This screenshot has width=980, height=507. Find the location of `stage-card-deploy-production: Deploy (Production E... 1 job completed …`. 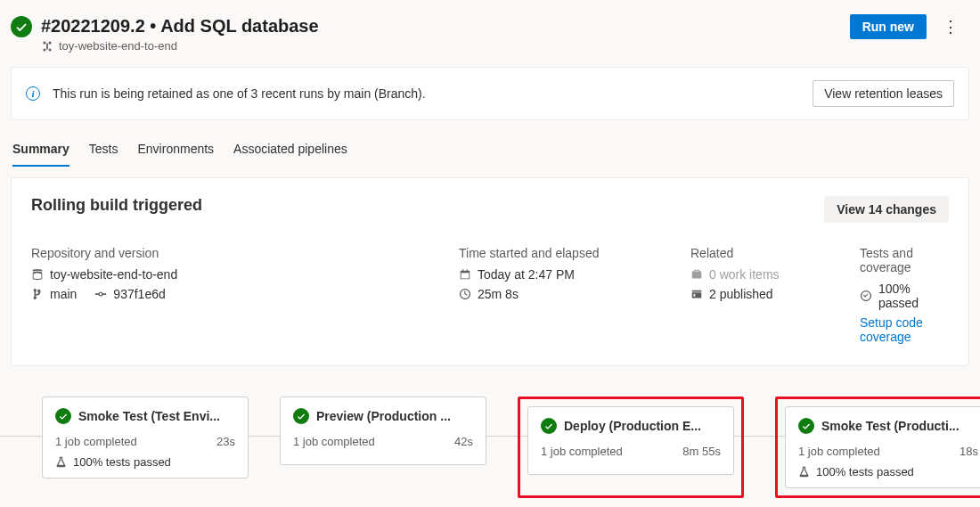

stage-card-deploy-production: Deploy (Production E... 1 job completed … is located at coordinates (631, 440).